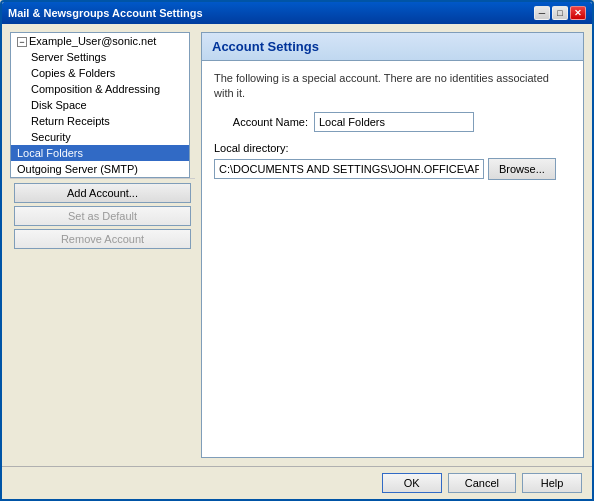 Image resolution: width=594 pixels, height=501 pixels. I want to click on panel-header: Account Settings, so click(392, 47).